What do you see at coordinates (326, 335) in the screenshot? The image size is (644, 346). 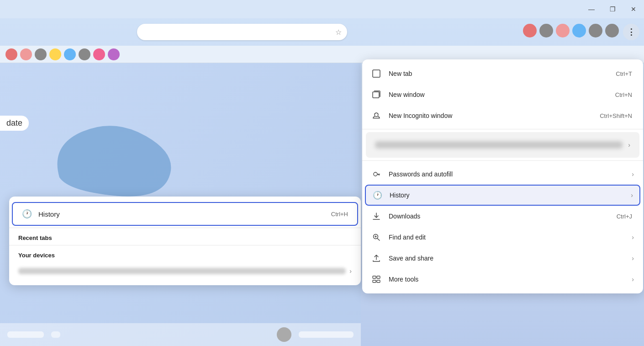 I see `customize-chrome-label` at bounding box center [326, 335].